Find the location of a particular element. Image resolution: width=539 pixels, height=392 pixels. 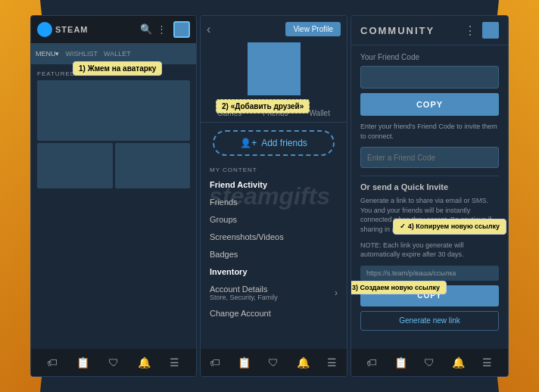

popup-bottom-list-icon: 📋 is located at coordinates (245, 362).